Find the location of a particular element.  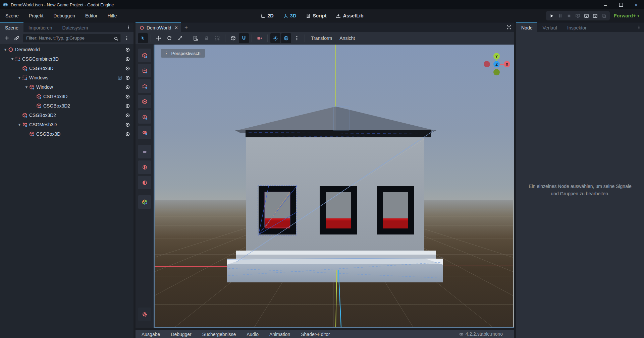

gizmo-y-positive: Y is located at coordinates (496, 56).